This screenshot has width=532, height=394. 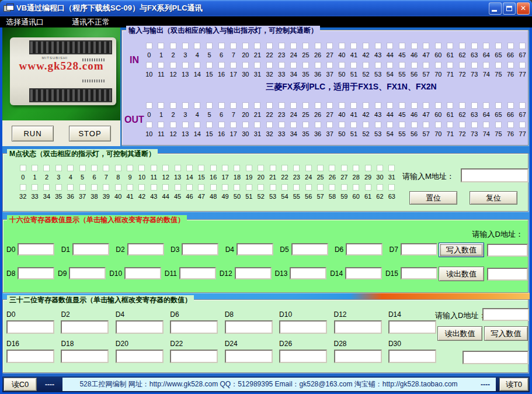 What do you see at coordinates (91, 22) in the screenshot?
I see `menu-comm-status: 通讯不正常` at bounding box center [91, 22].